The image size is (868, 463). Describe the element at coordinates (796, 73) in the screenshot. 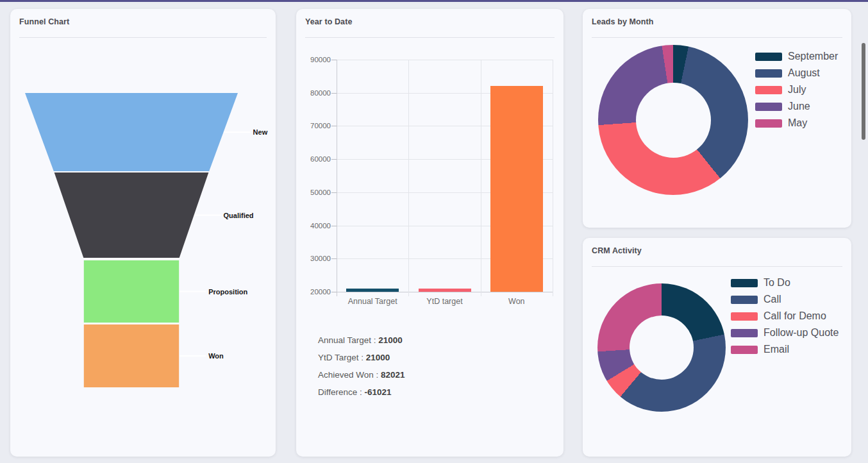

I see `legend-item: August` at that location.